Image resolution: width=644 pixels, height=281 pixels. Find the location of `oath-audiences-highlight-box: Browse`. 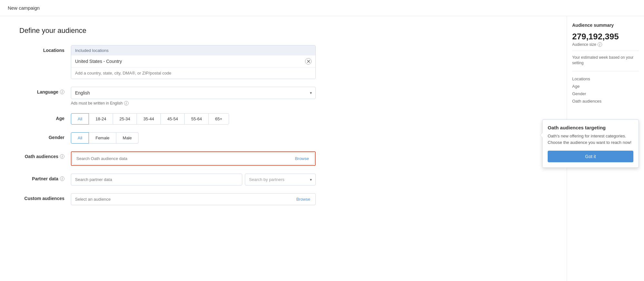

oath-audiences-highlight-box: Browse is located at coordinates (193, 159).